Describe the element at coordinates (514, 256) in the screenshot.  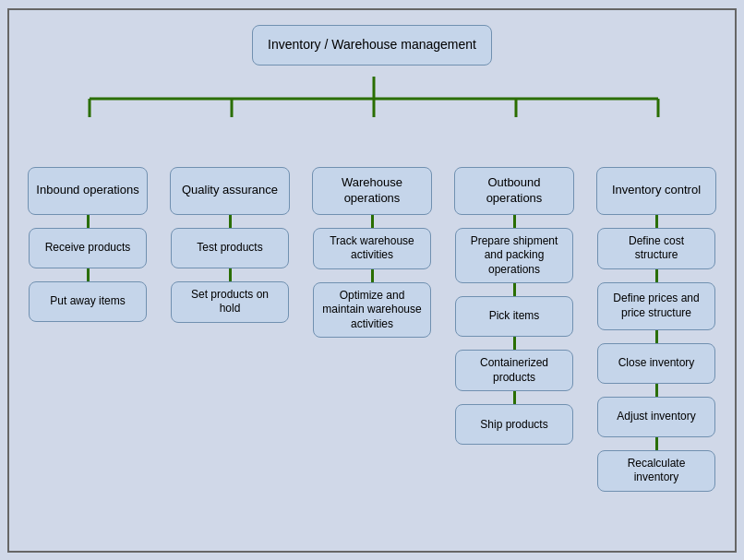
I see `node-prepare-shipment: Prepare shipment and packing operations` at that location.